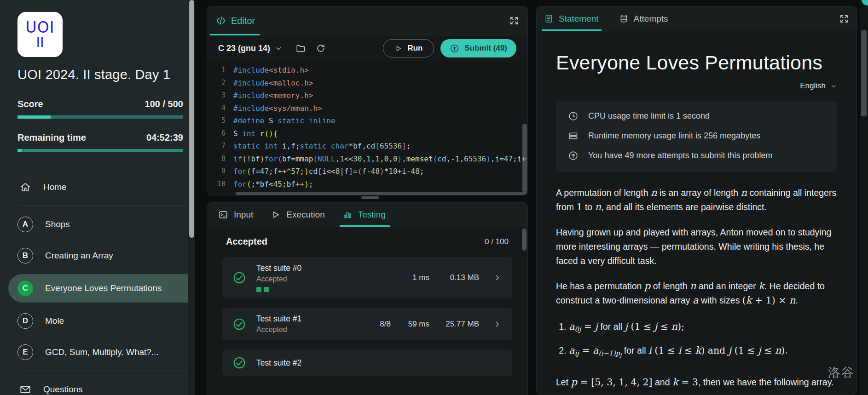 This screenshot has width=868, height=395. What do you see at coordinates (367, 242) in the screenshot?
I see `verdict-row: Accepted 0 / 100` at bounding box center [367, 242].